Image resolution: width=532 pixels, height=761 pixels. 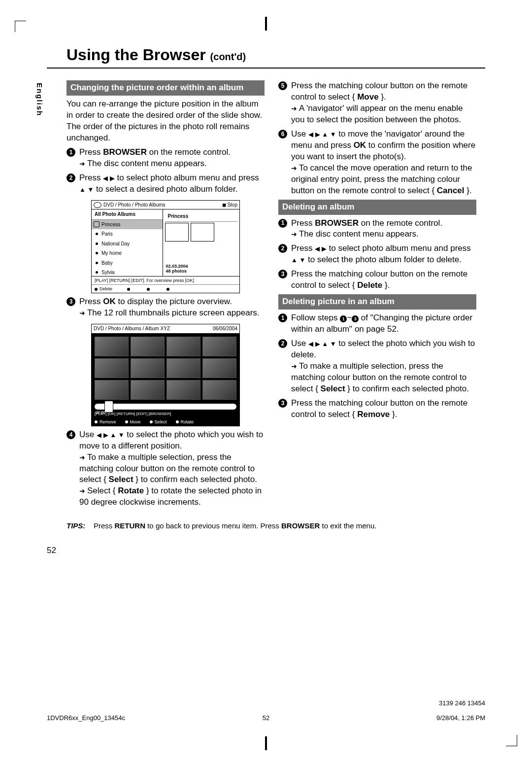 I want to click on step-text: Follow steps 1~3 of "Changing the pictur…, so click(x=384, y=324).